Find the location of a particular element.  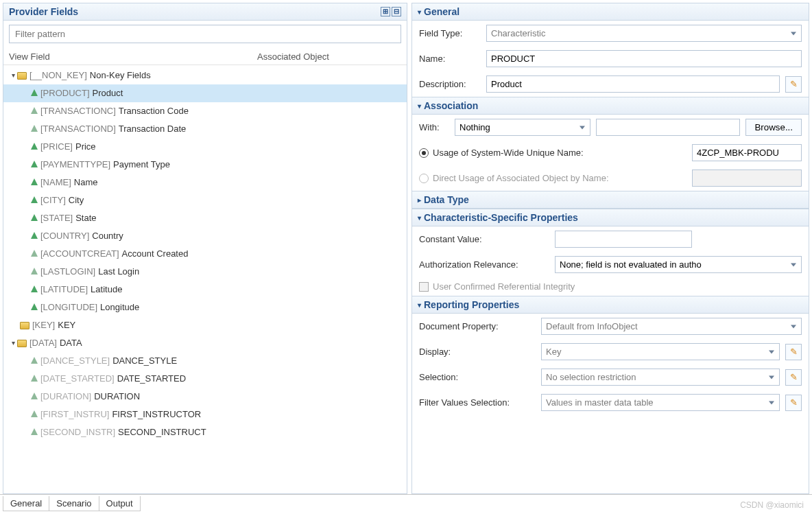

group-label: DATA is located at coordinates (71, 343).